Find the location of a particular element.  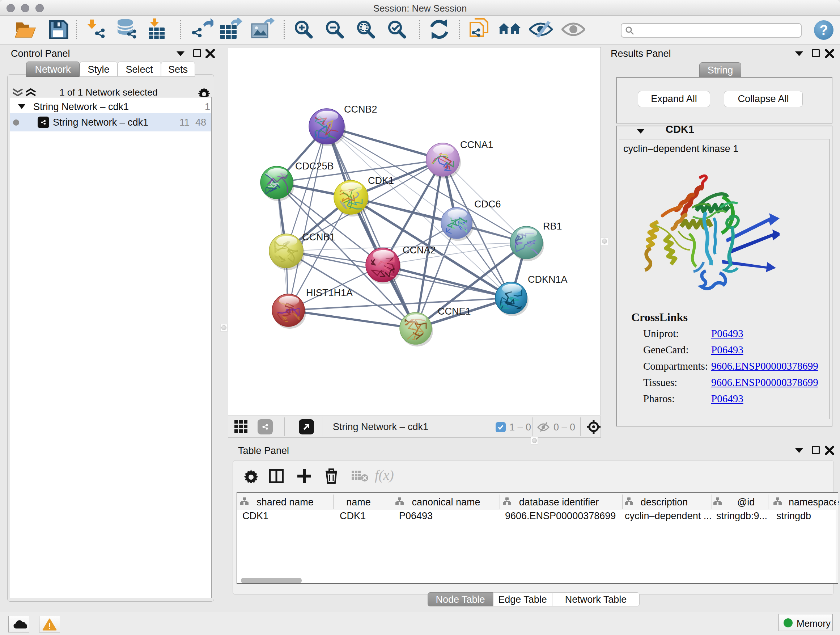

svg-text: RB1 is located at coordinates (553, 226).